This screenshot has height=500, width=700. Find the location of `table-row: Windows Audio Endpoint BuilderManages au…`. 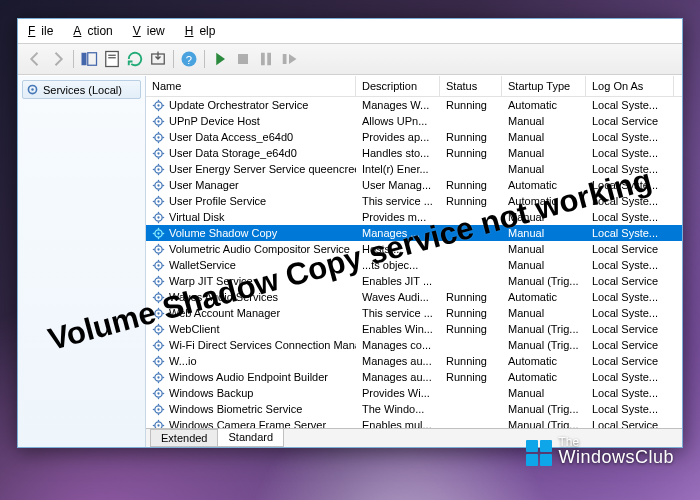

table-row: Windows Audio Endpoint BuilderManages au… is located at coordinates (414, 377).